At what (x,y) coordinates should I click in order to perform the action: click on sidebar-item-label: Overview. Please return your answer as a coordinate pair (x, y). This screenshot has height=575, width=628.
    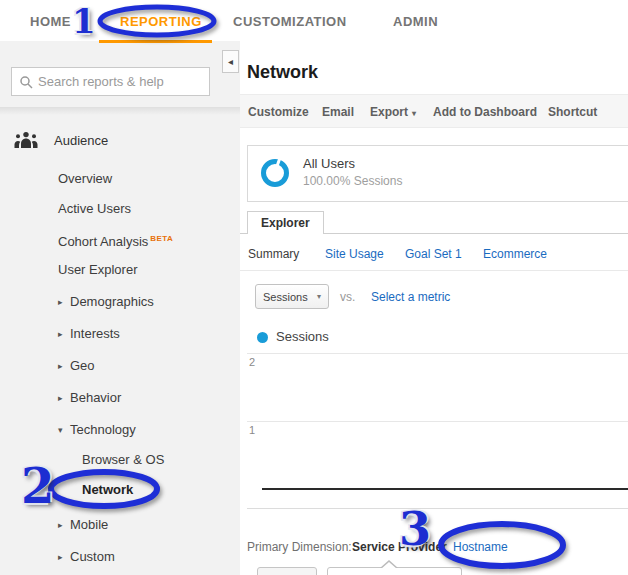
    Looking at the image, I should click on (85, 178).